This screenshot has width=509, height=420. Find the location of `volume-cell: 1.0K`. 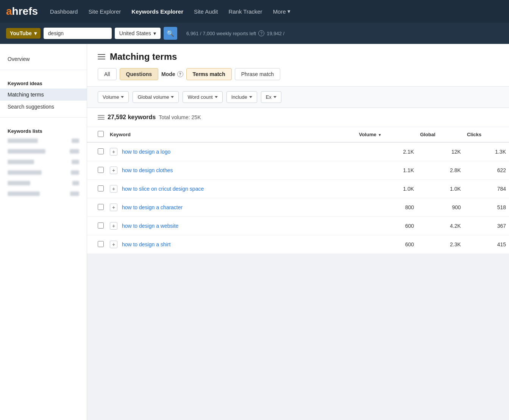

volume-cell: 1.0K is located at coordinates (386, 189).